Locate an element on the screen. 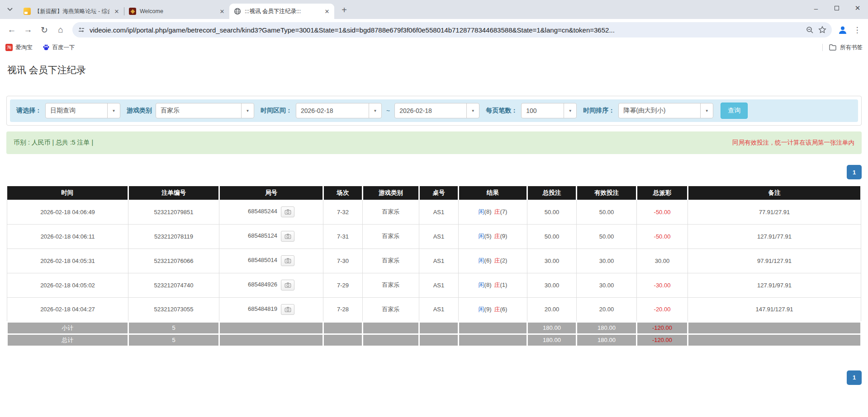 Image resolution: width=868 pixels, height=417 pixels. table-row: 2026-02-18 04:05:31 523212076066 6854850… is located at coordinates (434, 261).